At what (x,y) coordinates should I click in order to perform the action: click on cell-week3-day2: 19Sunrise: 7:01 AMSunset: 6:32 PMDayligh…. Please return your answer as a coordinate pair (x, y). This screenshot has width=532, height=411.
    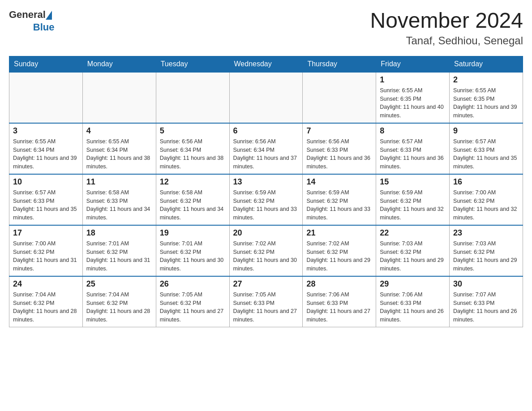
    Looking at the image, I should click on (193, 251).